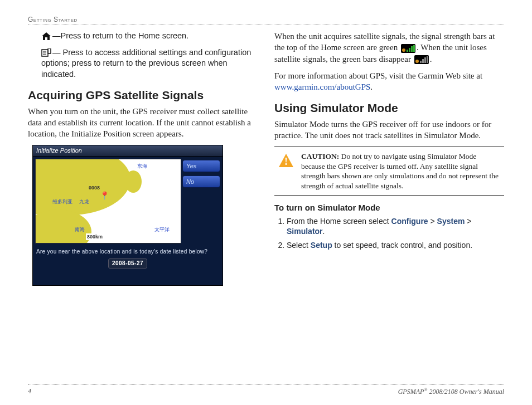  What do you see at coordinates (143, 95) in the screenshot?
I see `heading-acquiring: Acquiring GPS Satellite Signals` at bounding box center [143, 95].